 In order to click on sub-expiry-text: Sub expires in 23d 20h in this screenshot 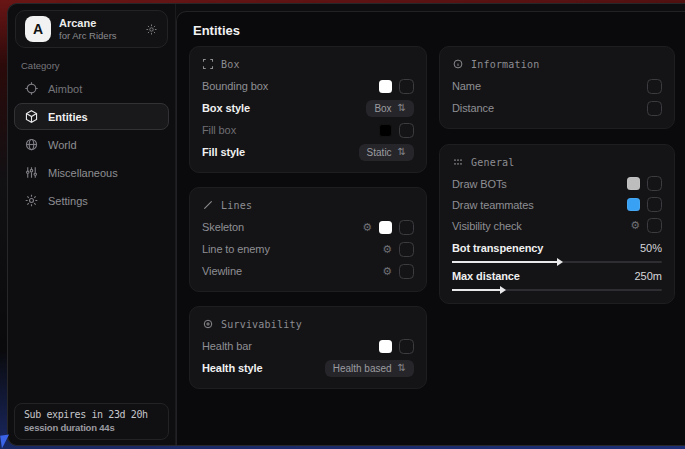, I will do `click(92, 414)`.